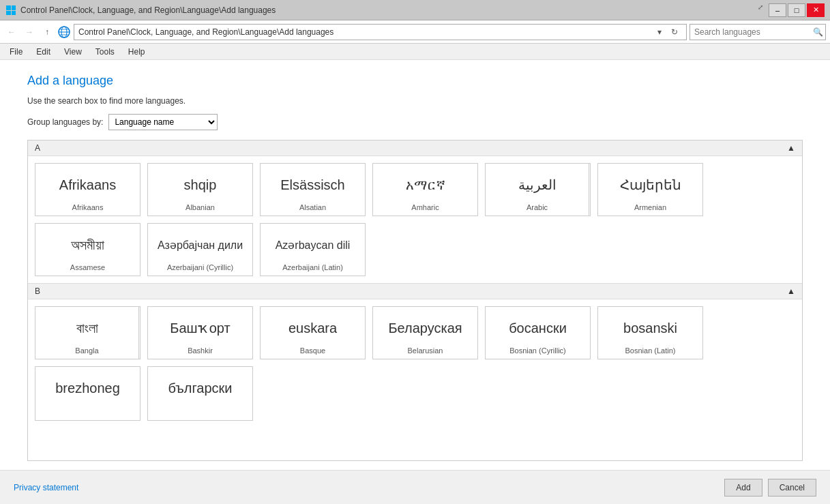  I want to click on lang-native-amharic: አማርኛ, so click(426, 185).